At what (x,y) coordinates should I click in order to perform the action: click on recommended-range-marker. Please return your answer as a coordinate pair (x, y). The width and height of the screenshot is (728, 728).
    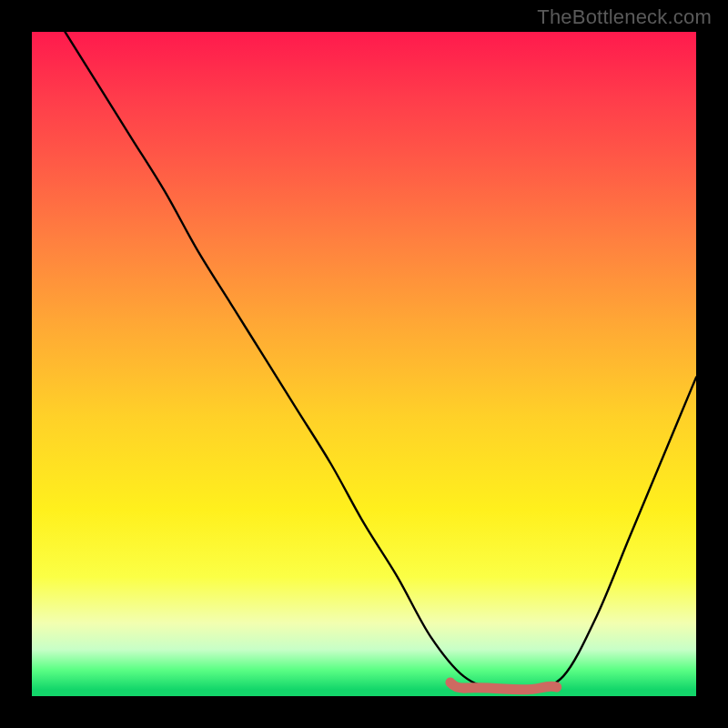
    Looking at the image, I should click on (504, 686).